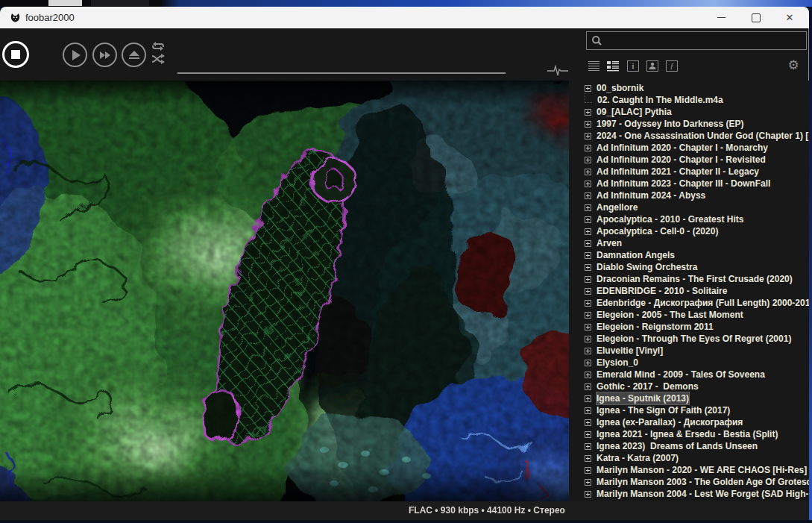 This screenshot has height=523, width=812. Describe the element at coordinates (689, 458) in the screenshot. I see `library-item: Katra - Katra (2007)` at that location.